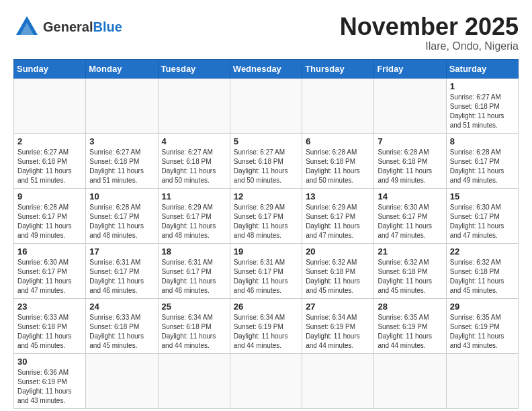 The height and width of the screenshot is (411, 532). Describe the element at coordinates (482, 161) in the screenshot. I see `calendar-cell: 8 Sunrise: 6:28 AM Sunset: 6:17 PM Dayli…` at that location.